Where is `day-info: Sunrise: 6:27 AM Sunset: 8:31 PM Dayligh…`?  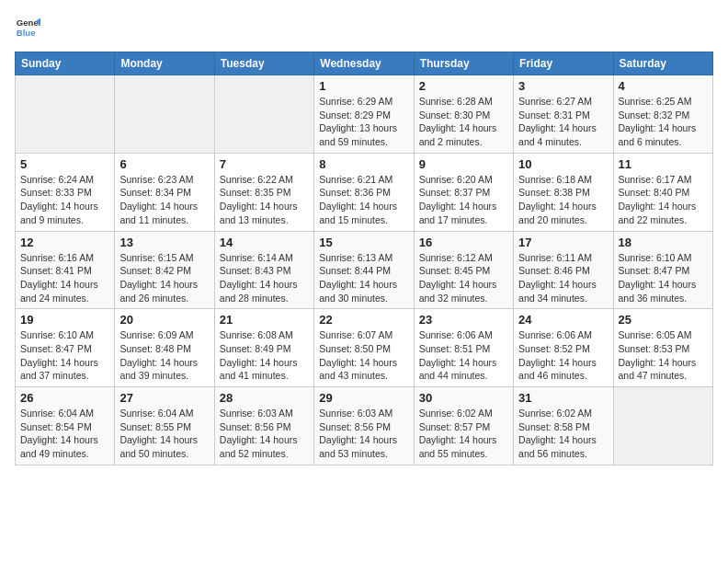 day-info: Sunrise: 6:27 AM Sunset: 8:31 PM Dayligh… is located at coordinates (563, 121).